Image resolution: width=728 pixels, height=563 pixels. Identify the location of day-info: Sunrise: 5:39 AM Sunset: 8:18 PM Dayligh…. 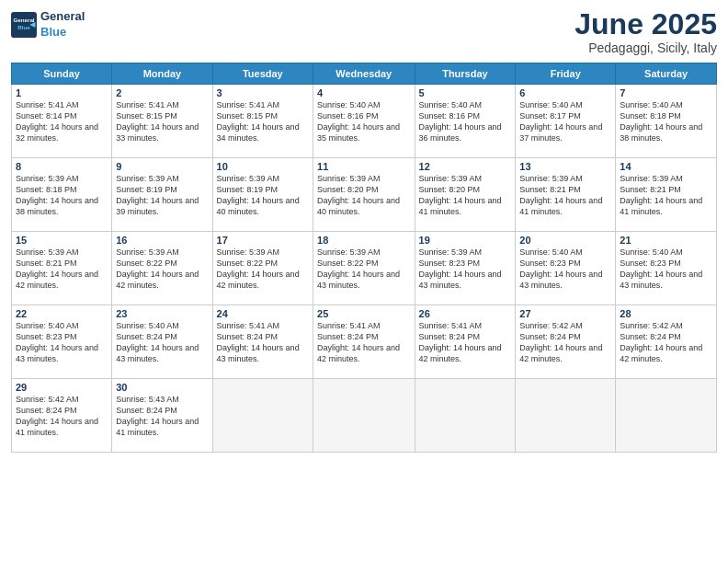
(62, 195).